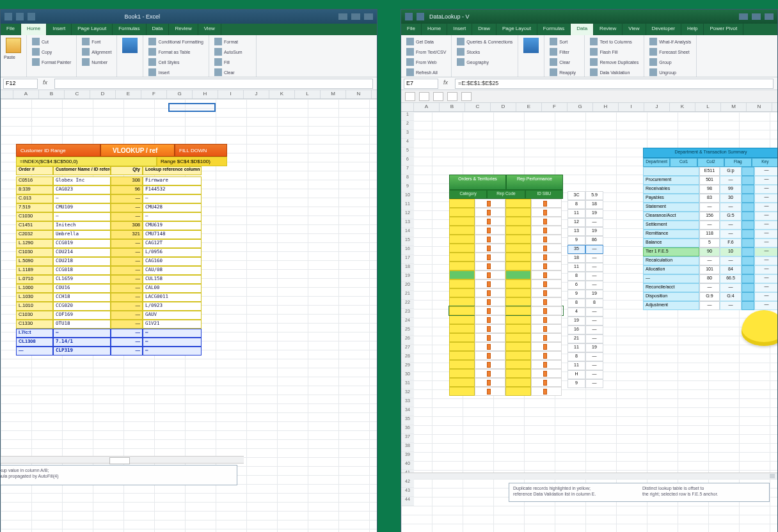 The image size is (778, 532). What do you see at coordinates (122, 288) in the screenshot?
I see `table-row: L.1000COU16—CAL00` at bounding box center [122, 288].